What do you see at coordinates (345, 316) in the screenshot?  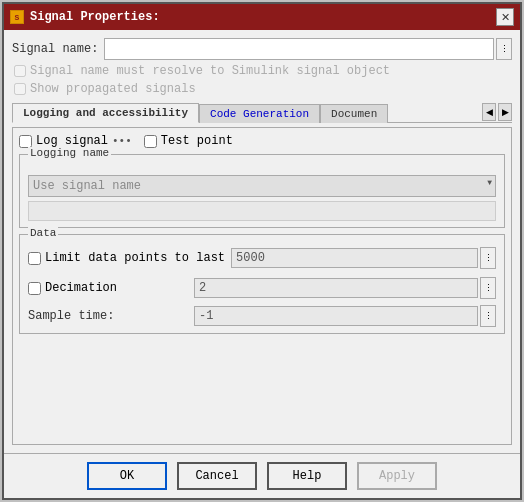 I see `sample-time-input-wrap: ⋮` at bounding box center [345, 316].